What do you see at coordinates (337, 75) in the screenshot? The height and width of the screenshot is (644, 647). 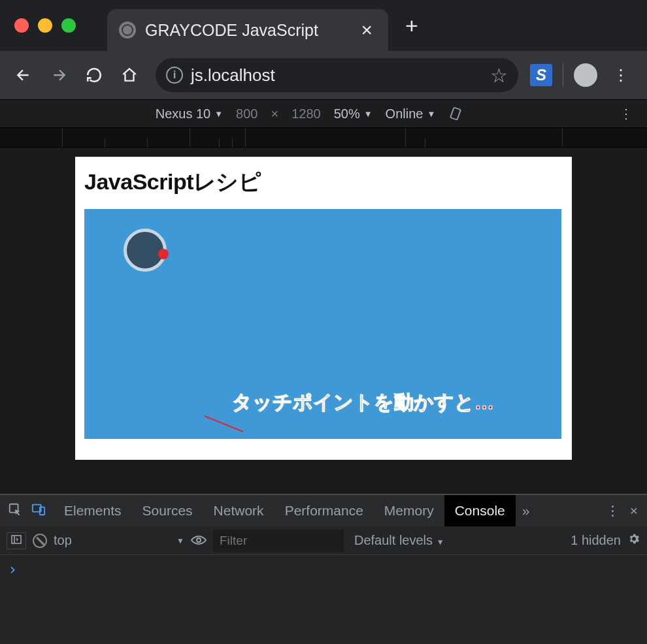 I see `omnibox: i js.localhost ☆` at bounding box center [337, 75].